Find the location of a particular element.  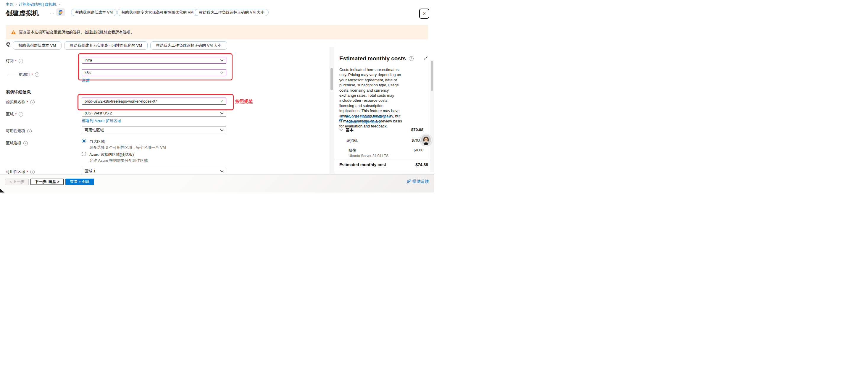

cost-group-amount: $70.08 is located at coordinates (404, 130).